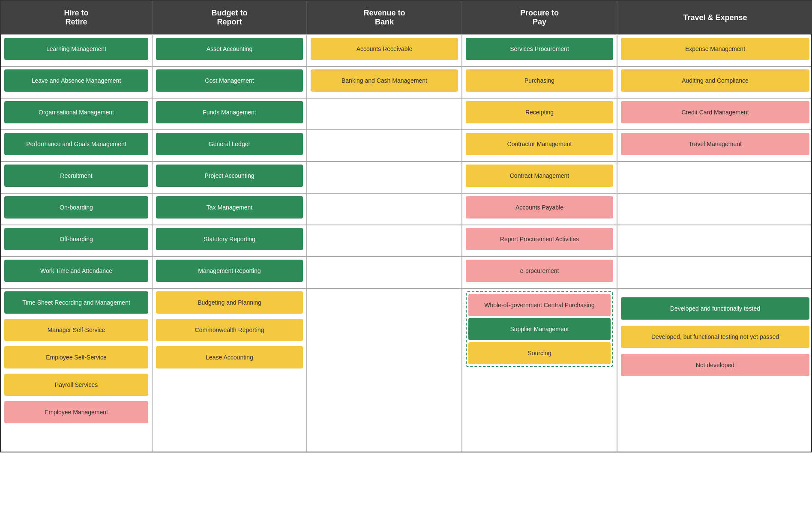  I want to click on procure-dashed-item-0: Whole-of-government Central Purchasing, so click(539, 305).